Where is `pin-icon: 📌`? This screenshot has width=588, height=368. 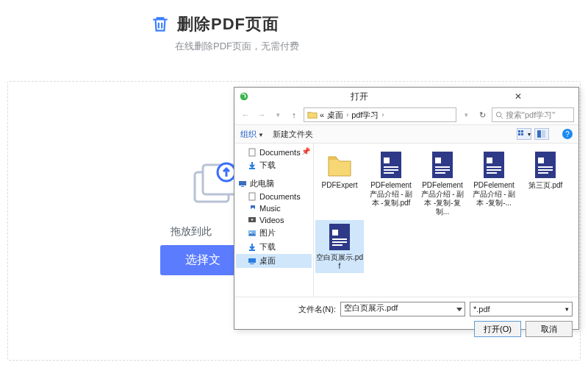 pin-icon: 📌 is located at coordinates (306, 152).